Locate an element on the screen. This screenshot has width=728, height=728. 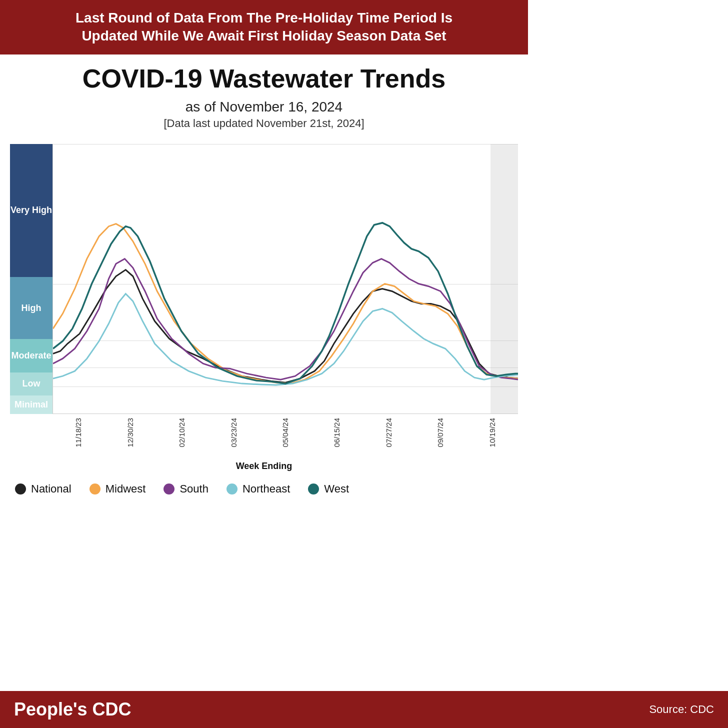
date-line: as of November 16, 2024 is located at coordinates (264, 107).